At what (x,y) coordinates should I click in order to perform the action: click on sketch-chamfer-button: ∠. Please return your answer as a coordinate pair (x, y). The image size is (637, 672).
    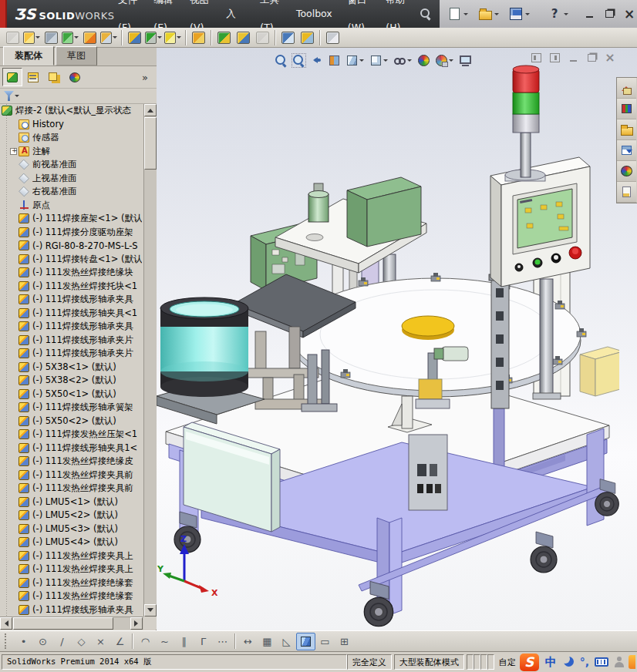
    Looking at the image, I should click on (120, 641).